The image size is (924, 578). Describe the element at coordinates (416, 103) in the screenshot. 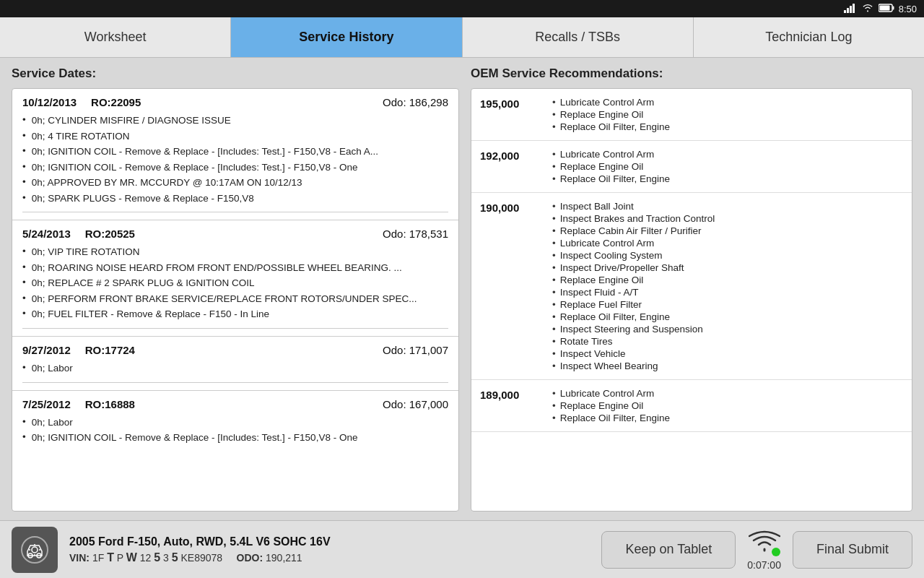

I see `service-odo: Odo: 186,298` at that location.